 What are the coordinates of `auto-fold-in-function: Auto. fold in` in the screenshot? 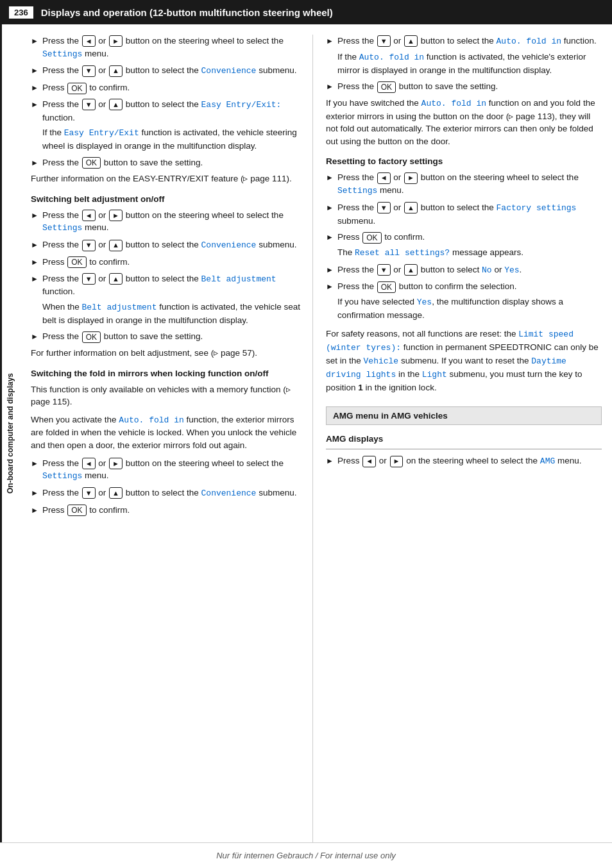 It's located at (529, 41).